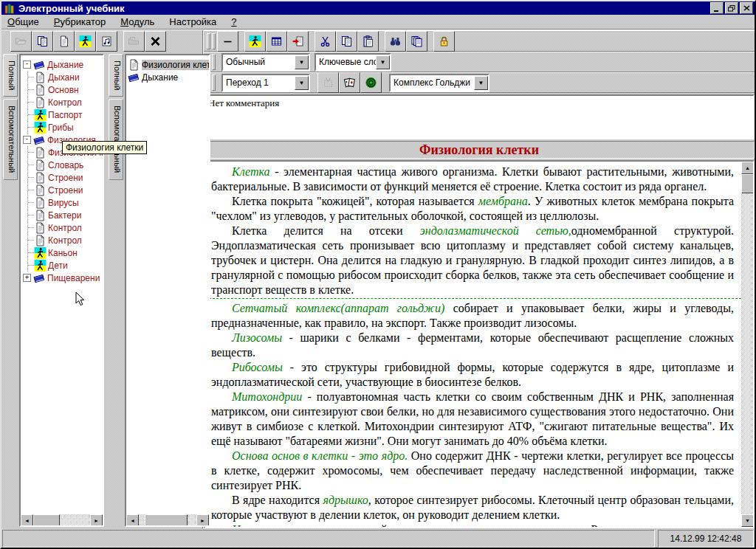  I want to click on tree-item: +Пищеварени, so click(62, 277).